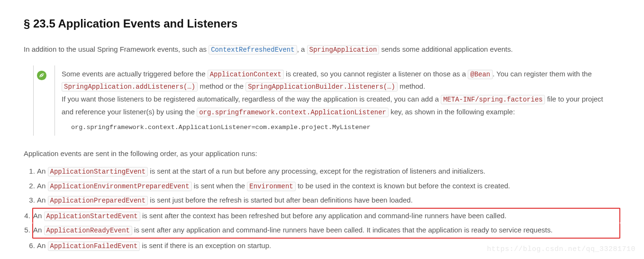 The height and width of the screenshot is (259, 644). What do you see at coordinates (329, 246) in the screenshot?
I see `list-item: An ApplicationFailedEvent is sent if the…` at bounding box center [329, 246].